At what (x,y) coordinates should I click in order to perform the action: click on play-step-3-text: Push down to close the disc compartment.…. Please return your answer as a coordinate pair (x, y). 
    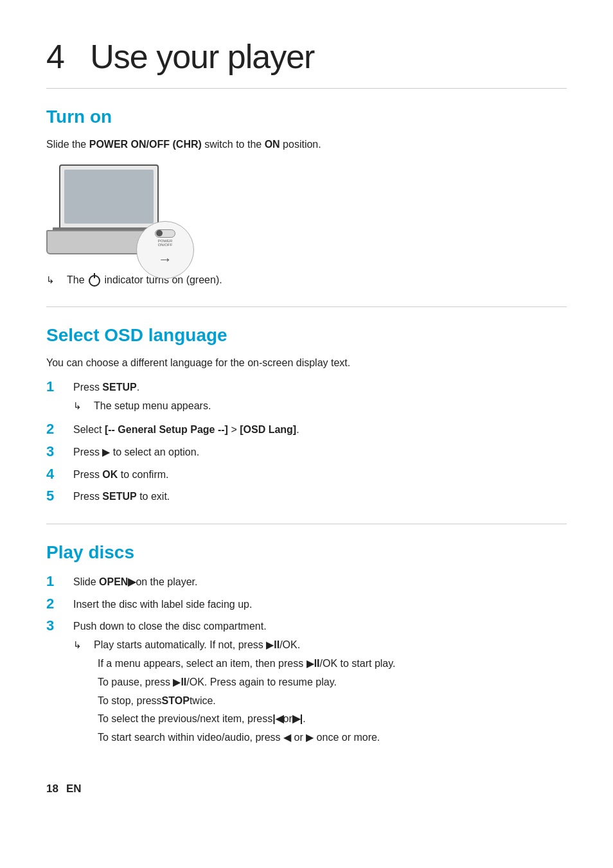
    Looking at the image, I should click on (234, 682).